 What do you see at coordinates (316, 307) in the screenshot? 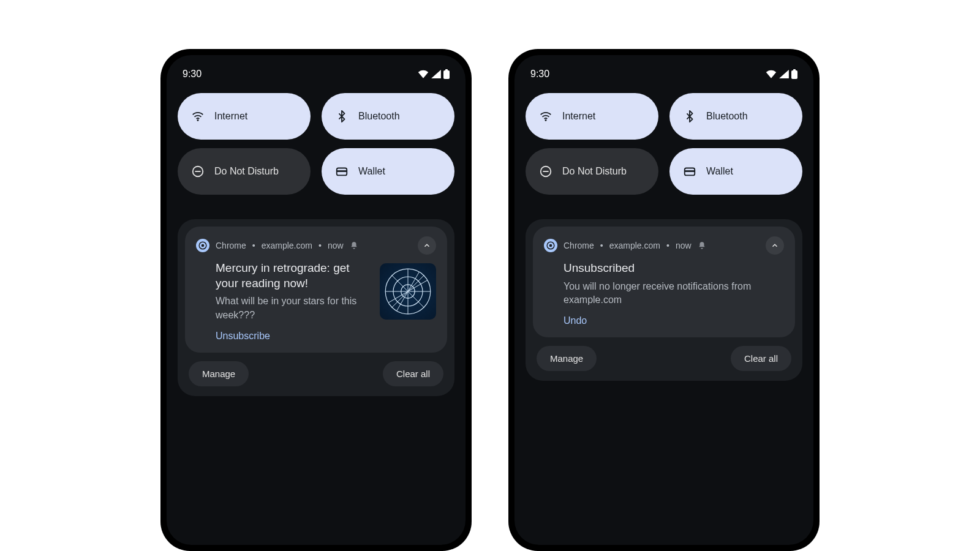
I see `notification-panel: Chrome • example.com • now Mercury in re…` at bounding box center [316, 307].